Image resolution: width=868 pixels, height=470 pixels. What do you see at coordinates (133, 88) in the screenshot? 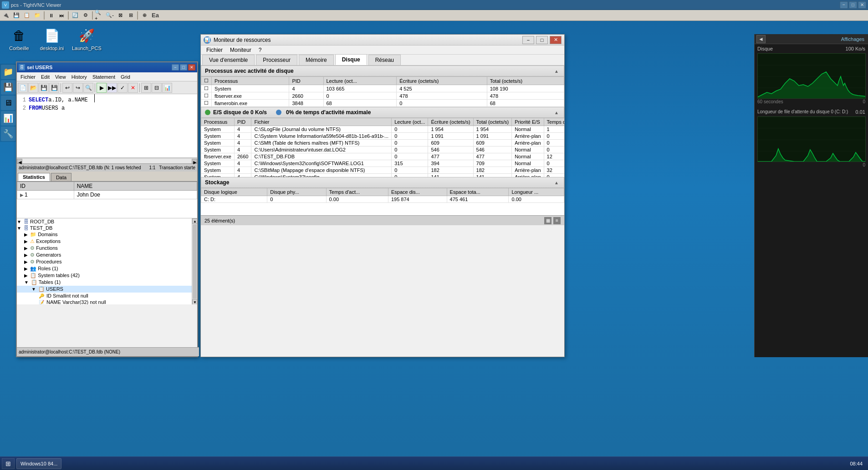
I see `sql-tool-stop: ✕` at bounding box center [133, 88].